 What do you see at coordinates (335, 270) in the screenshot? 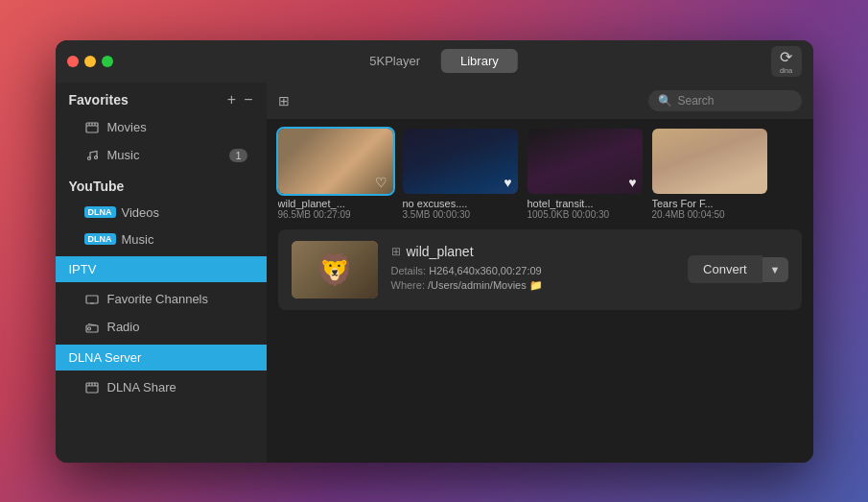
I see `detail-thumb-inner: 🦁` at bounding box center [335, 270].